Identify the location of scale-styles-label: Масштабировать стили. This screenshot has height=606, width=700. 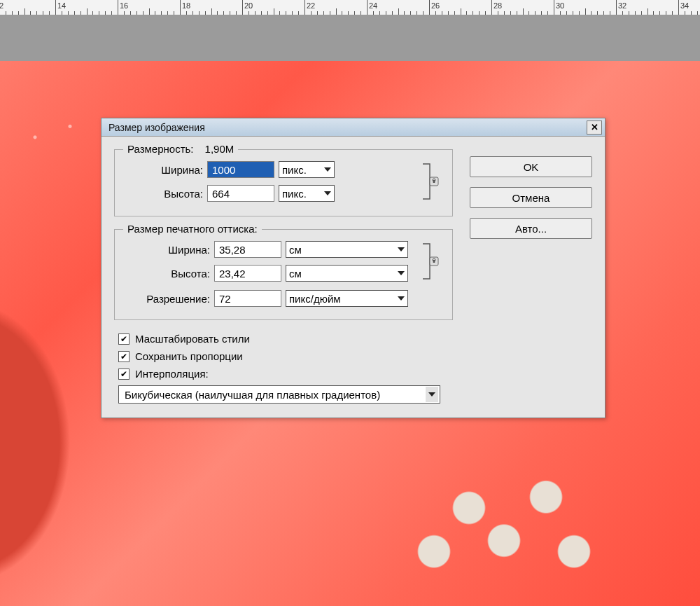
(192, 339).